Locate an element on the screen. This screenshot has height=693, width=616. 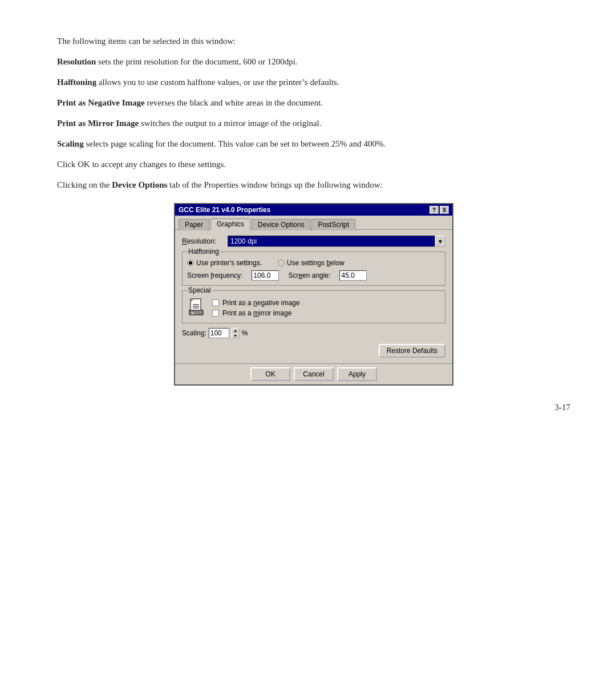
negative-bold: Print as Negative Image is located at coordinates (101, 103).